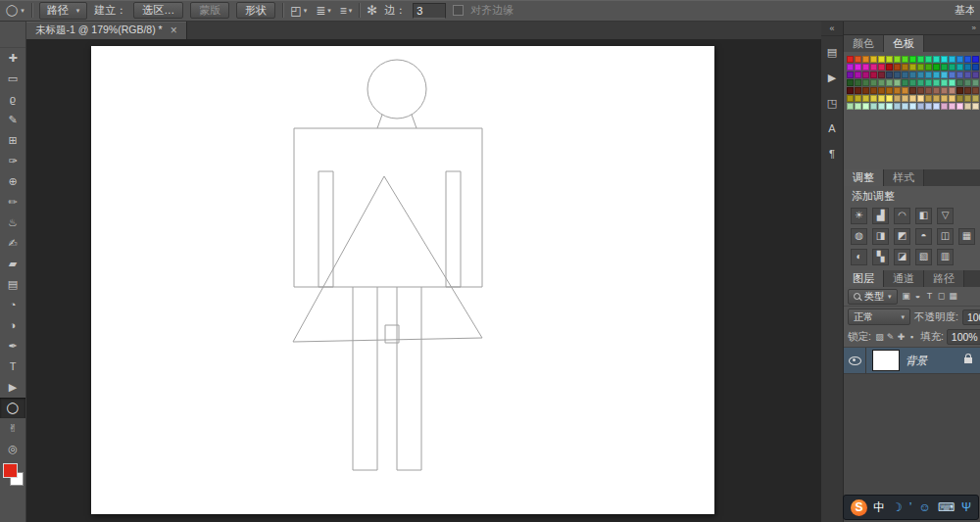 The height and width of the screenshot is (522, 980). I want to click on foreground-color-well, so click(10, 470).